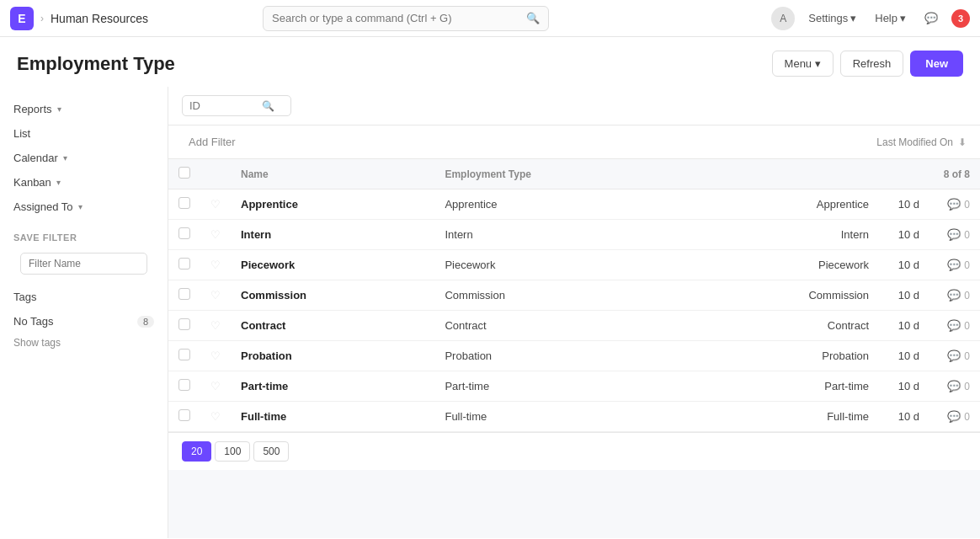  Describe the element at coordinates (783, 326) in the screenshot. I see `row-type2: Contract` at that location.